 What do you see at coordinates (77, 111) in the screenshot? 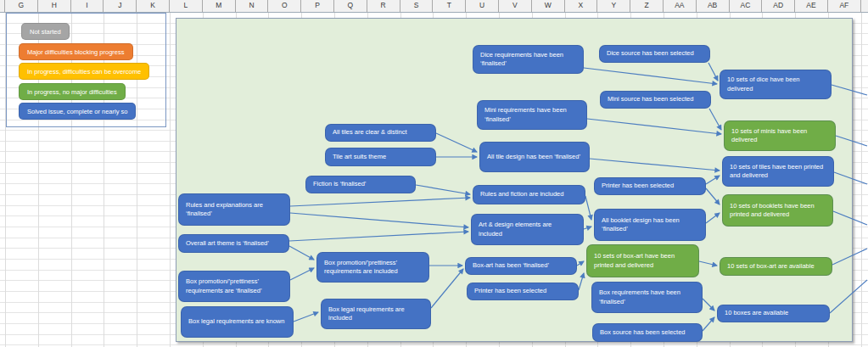
I see `legend-item-4: Solved issue, complete or nearly so` at bounding box center [77, 111].